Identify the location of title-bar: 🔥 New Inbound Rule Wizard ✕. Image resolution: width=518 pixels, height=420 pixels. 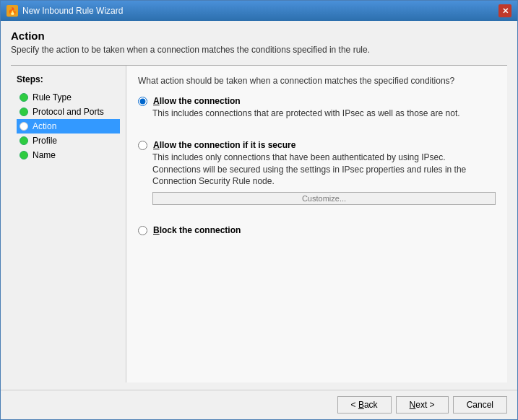
(259, 11).